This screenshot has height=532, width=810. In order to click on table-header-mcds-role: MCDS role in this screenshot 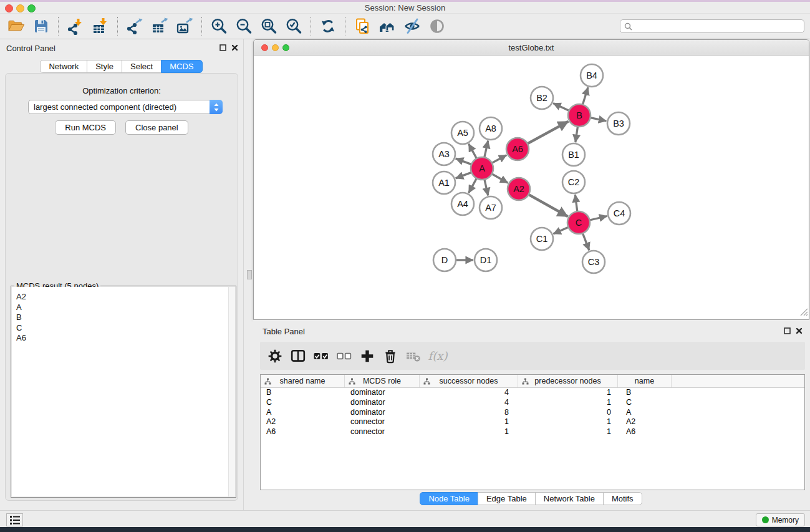, I will do `click(382, 381)`.